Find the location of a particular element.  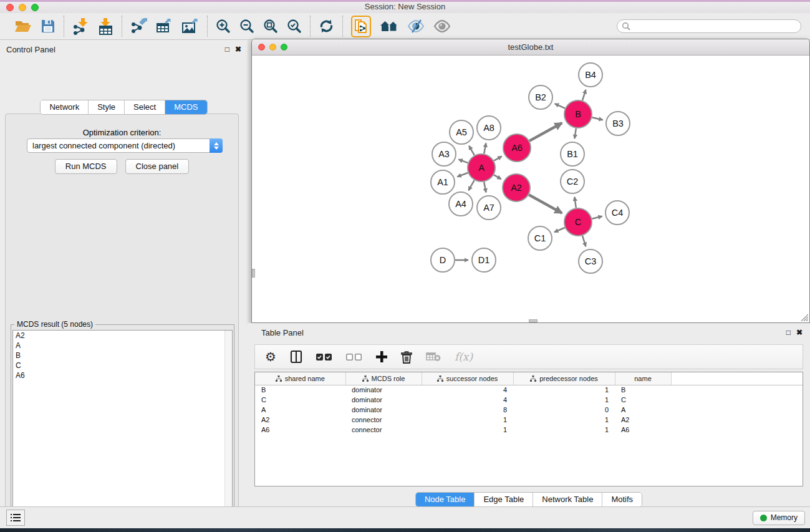

column-header: predecessor nodes is located at coordinates (564, 379).